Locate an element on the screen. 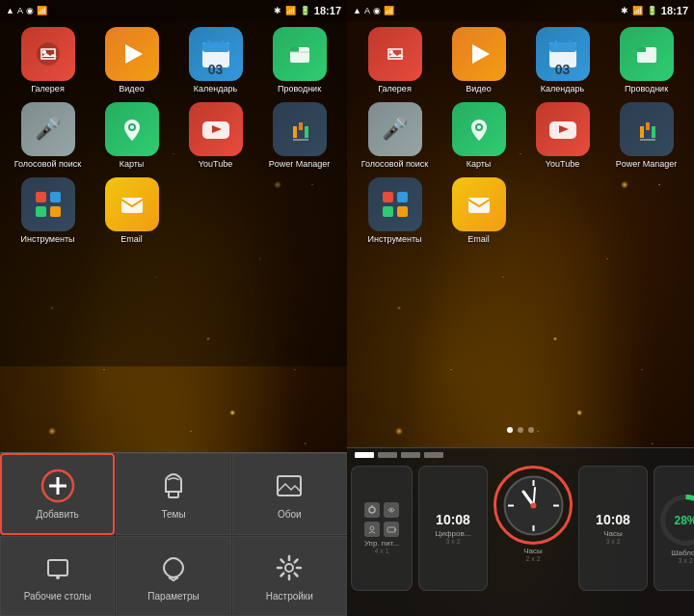 Image resolution: width=694 pixels, height=616 pixels. menu-add: Добавить is located at coordinates (58, 494).